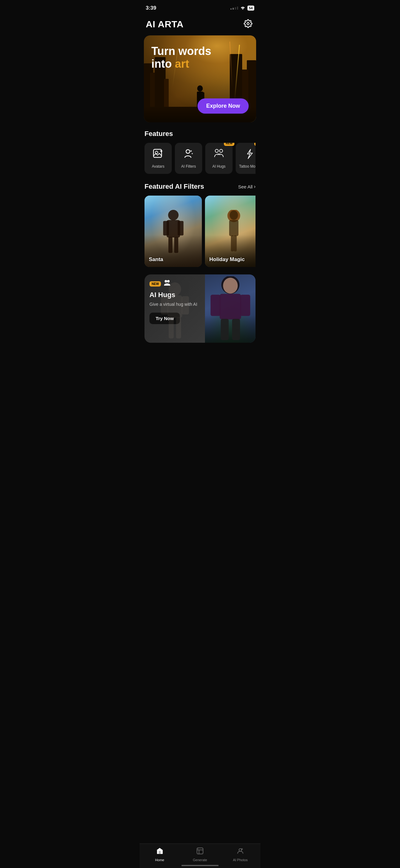  I want to click on hero-title-line1: Turn words, so click(181, 51).